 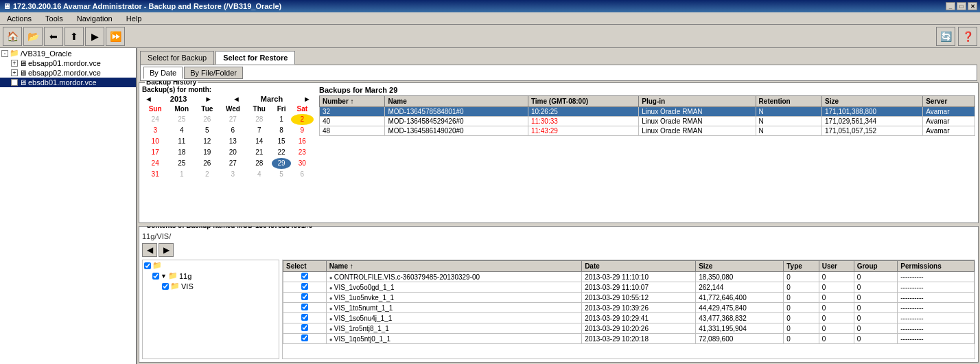 What do you see at coordinates (629, 319) in the screenshot?
I see `contents-table-row: ● VIS_1so5nu4j_1_12013-03-29 10:29:4143,…` at bounding box center [629, 319].